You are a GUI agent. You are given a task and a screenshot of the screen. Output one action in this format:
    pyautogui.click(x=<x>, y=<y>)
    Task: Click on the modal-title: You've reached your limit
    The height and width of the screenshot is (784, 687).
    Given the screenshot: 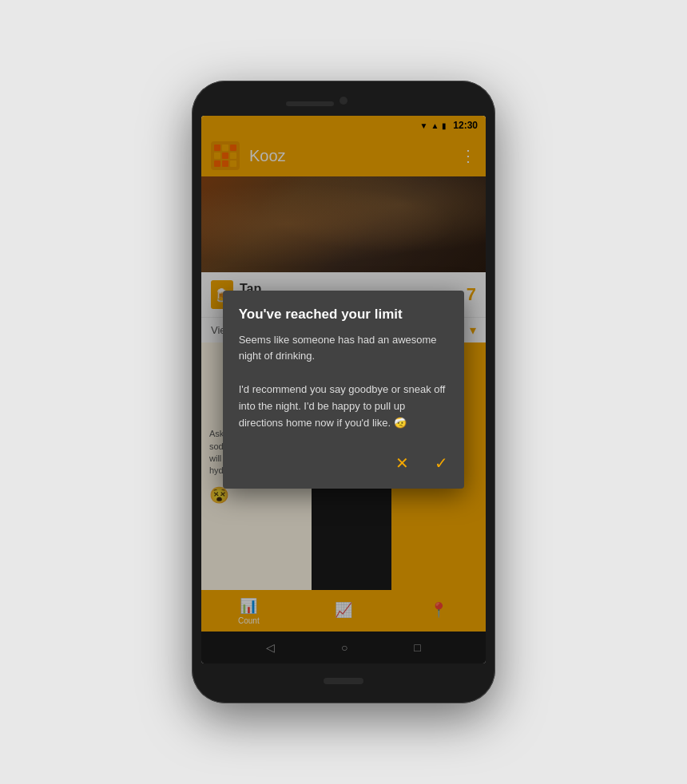 What is the action you would take?
    pyautogui.click(x=344, y=315)
    